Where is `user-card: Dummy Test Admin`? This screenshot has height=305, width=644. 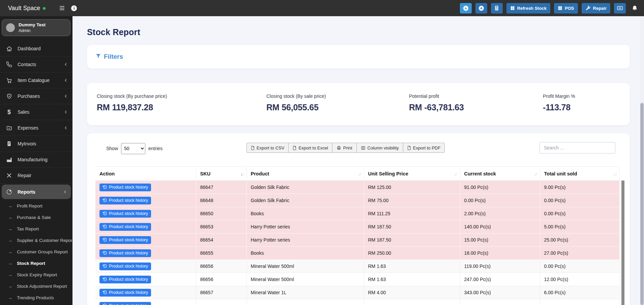
user-card: Dummy Test Admin is located at coordinates (36, 28).